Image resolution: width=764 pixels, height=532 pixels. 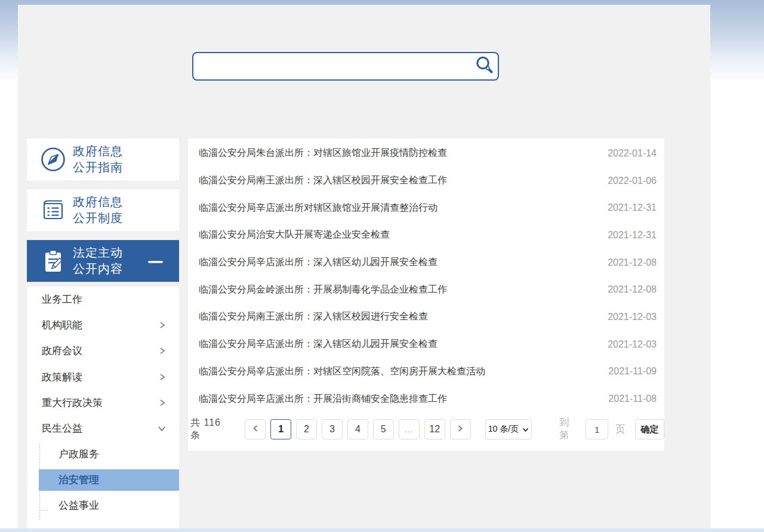 I want to click on news-list-item: 临淄公安分局朱台派出所：对辖区旅馆业开展疫情防控检查 2022-01-14, so click(x=426, y=153).